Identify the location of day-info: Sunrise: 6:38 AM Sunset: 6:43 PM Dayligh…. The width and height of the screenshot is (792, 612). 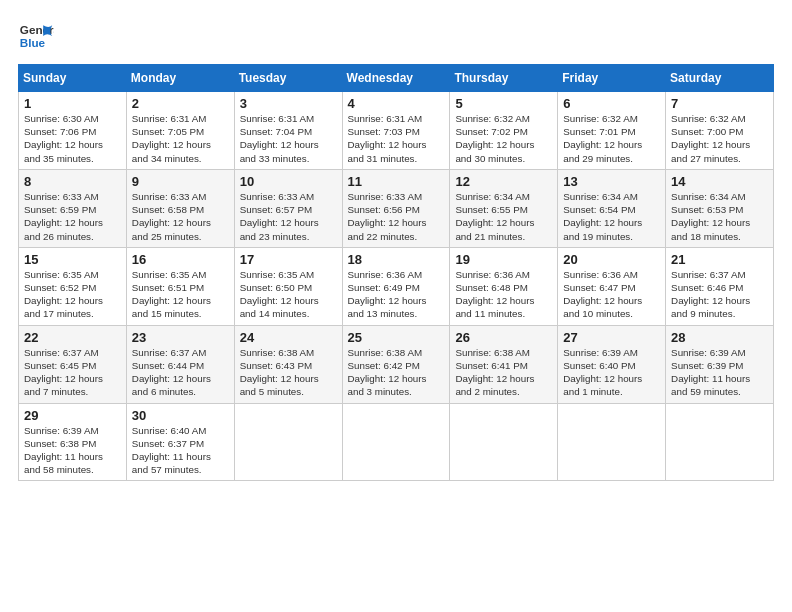
(288, 372).